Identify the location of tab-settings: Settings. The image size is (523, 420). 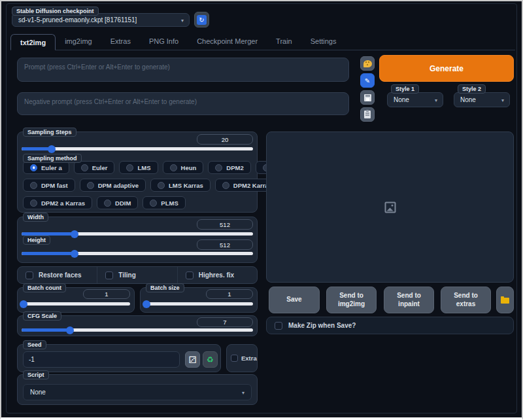
(324, 42).